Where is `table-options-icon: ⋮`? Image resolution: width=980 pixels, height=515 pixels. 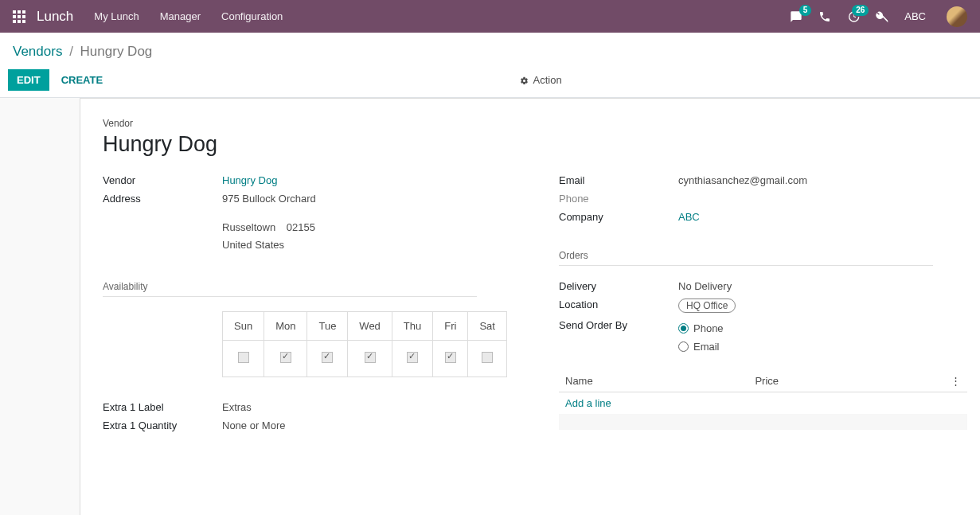
table-options-icon: ⋮ is located at coordinates (943, 381).